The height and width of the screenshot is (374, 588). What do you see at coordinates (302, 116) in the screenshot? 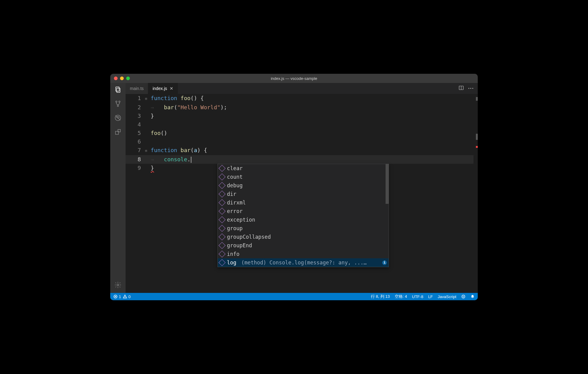
I see `code-line: 3}` at bounding box center [302, 116].